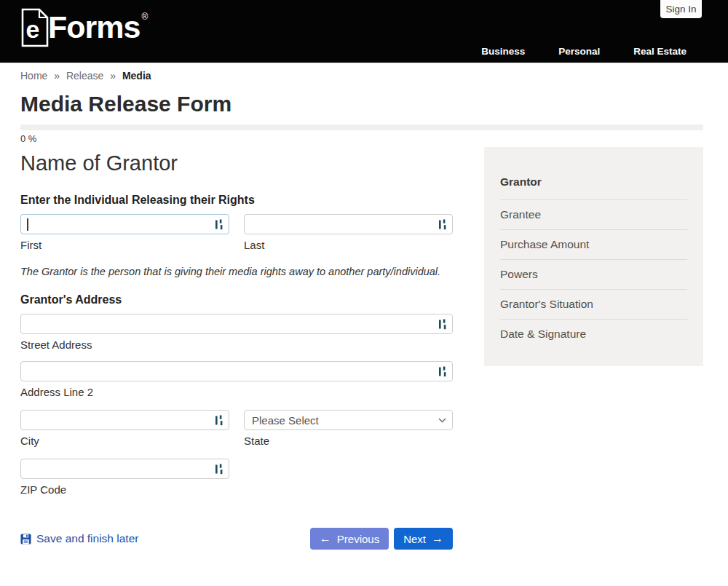  I want to click on arrow-left-icon: ←, so click(325, 539).